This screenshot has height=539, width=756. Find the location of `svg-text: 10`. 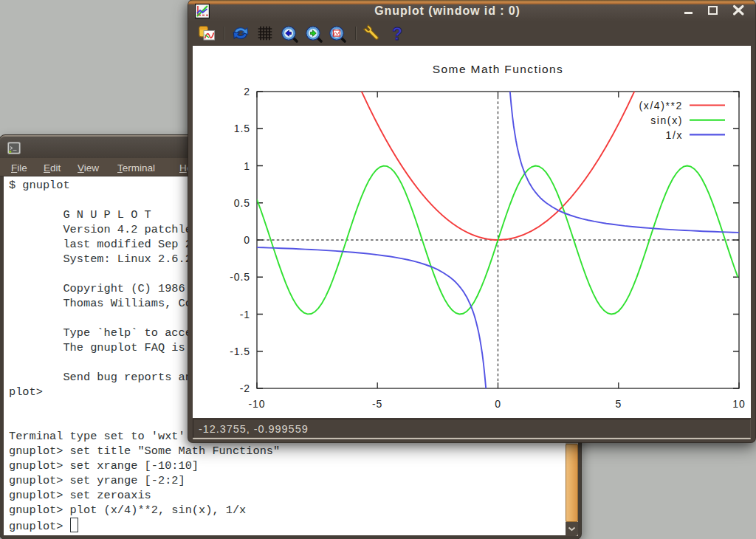

svg-text: 10 is located at coordinates (738, 404).